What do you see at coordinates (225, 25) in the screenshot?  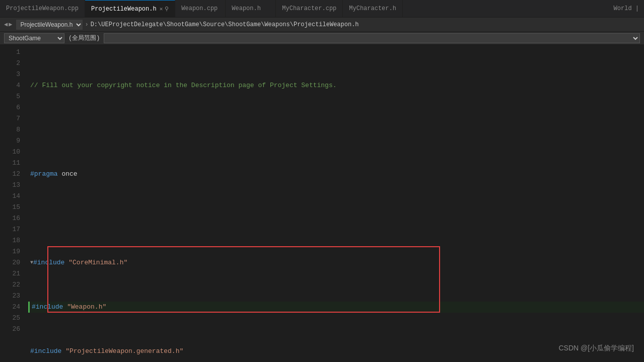 I see `breadcrumb-path: D:\UEProjectDelegate\ShootGame\Source\Sh…` at bounding box center [225, 25].